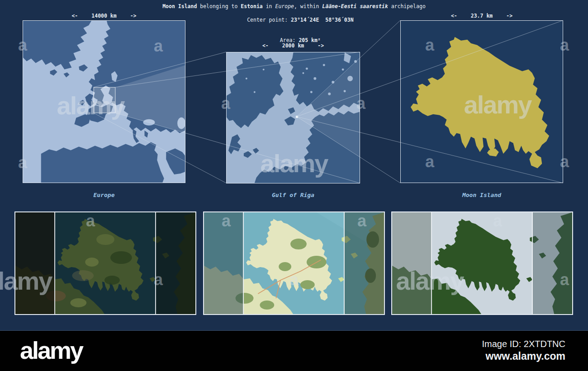 The height and width of the screenshot is (371, 588). What do you see at coordinates (524, 344) in the screenshot?
I see `image-id: Image ID: 2XTDTNC` at bounding box center [524, 344].